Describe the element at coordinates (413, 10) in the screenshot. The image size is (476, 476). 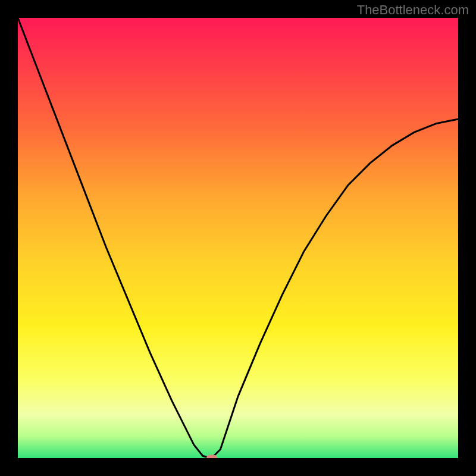
I see `watermark-text: TheBottleneck.com` at that location.